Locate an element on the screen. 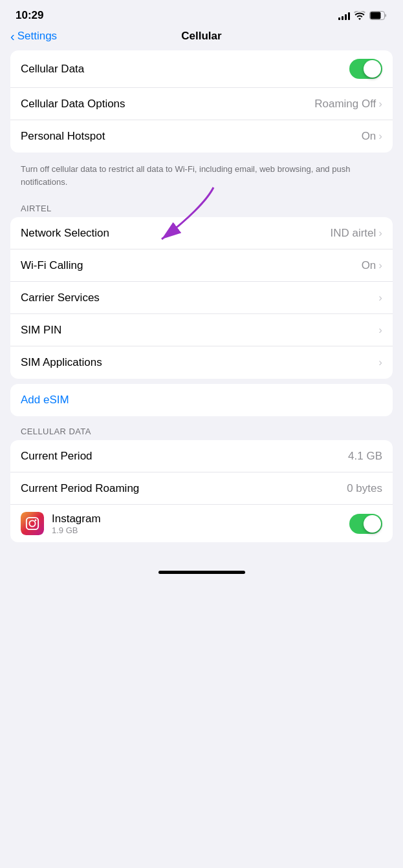  sim-applications-label: SIM Applications is located at coordinates (199, 363).